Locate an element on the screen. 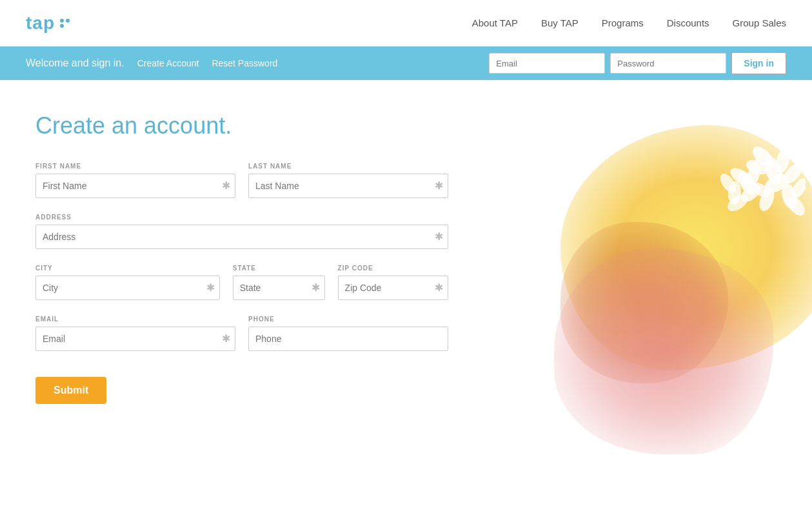 The height and width of the screenshot is (524, 812). nav-links: About TAP Buy TAP Programs Discounts Gro… is located at coordinates (629, 23).